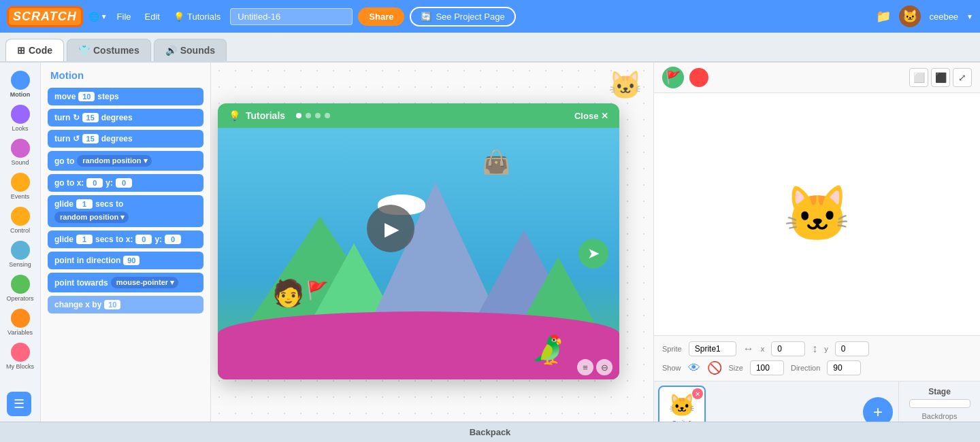 The image size is (980, 442). Describe the element at coordinates (490, 432) in the screenshot. I see `backpack-label: Backpack` at that location.